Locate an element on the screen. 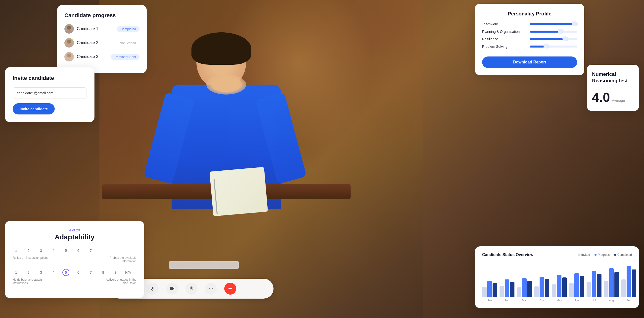  trait-planning: Planning & Organisation 2 is located at coordinates (530, 32).